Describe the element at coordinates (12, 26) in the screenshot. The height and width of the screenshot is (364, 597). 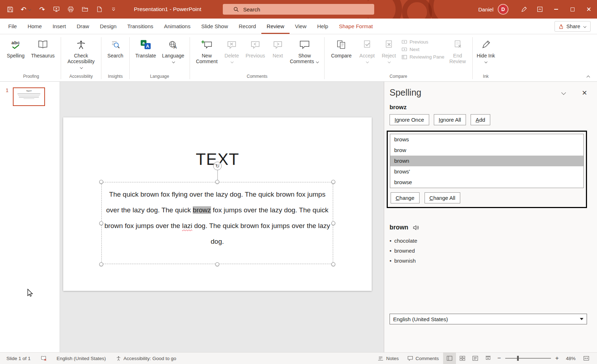
I see `tab-file: File` at that location.